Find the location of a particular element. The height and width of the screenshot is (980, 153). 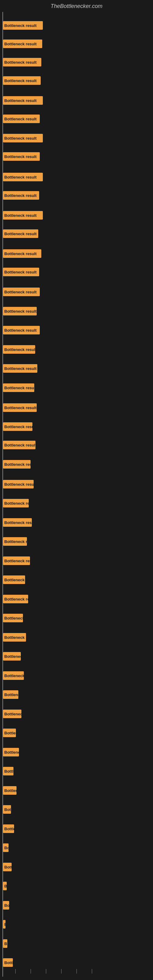

bar-item: Bo is located at coordinates (5, 943).